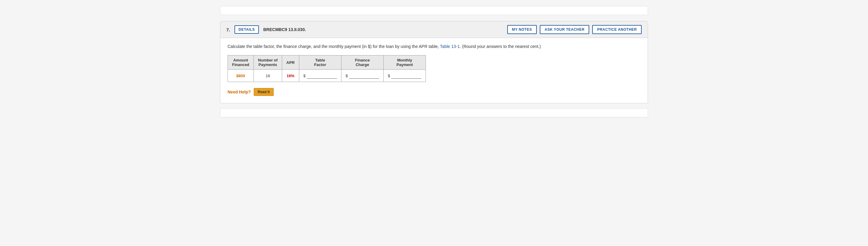  What do you see at coordinates (363, 63) in the screenshot?
I see `header-finance-charge: FinanceCharge` at bounding box center [363, 63].